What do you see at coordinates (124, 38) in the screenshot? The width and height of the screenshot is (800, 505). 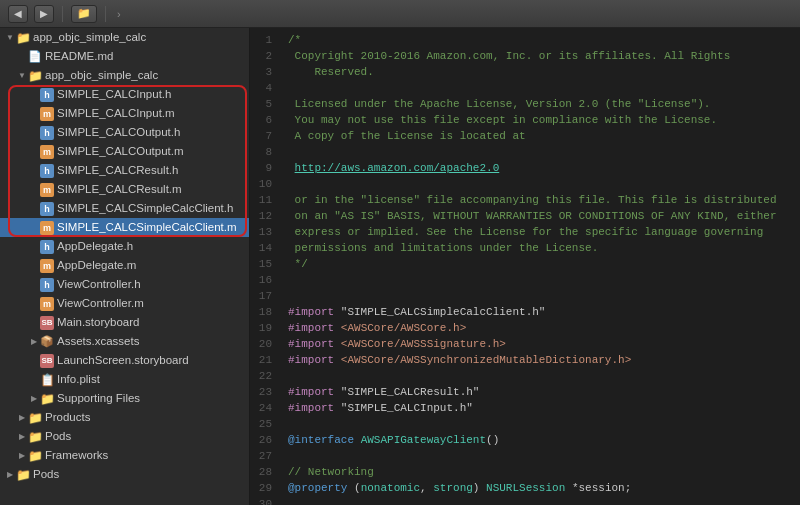 I see `tree-item-root: 📁 app_objc_simple_calc` at bounding box center [124, 38].